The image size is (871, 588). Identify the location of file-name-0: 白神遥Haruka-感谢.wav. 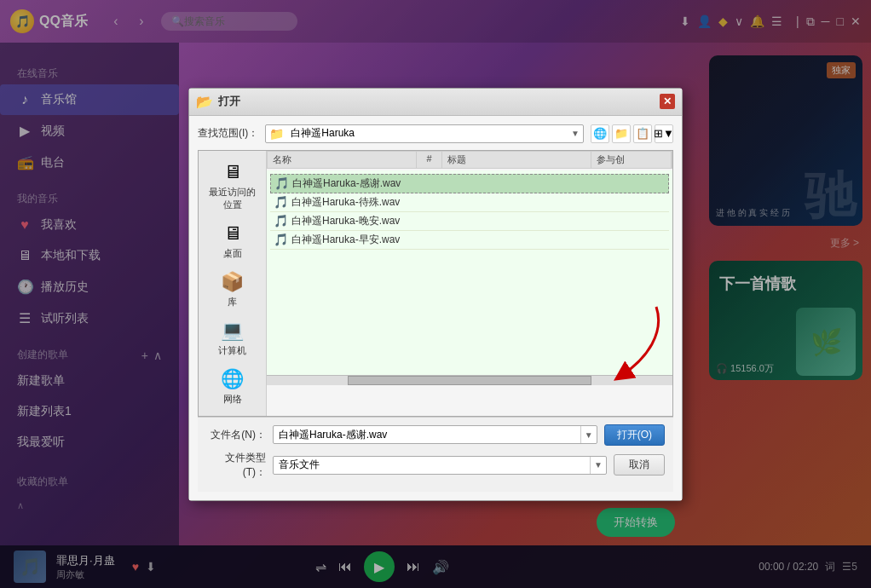
(346, 184).